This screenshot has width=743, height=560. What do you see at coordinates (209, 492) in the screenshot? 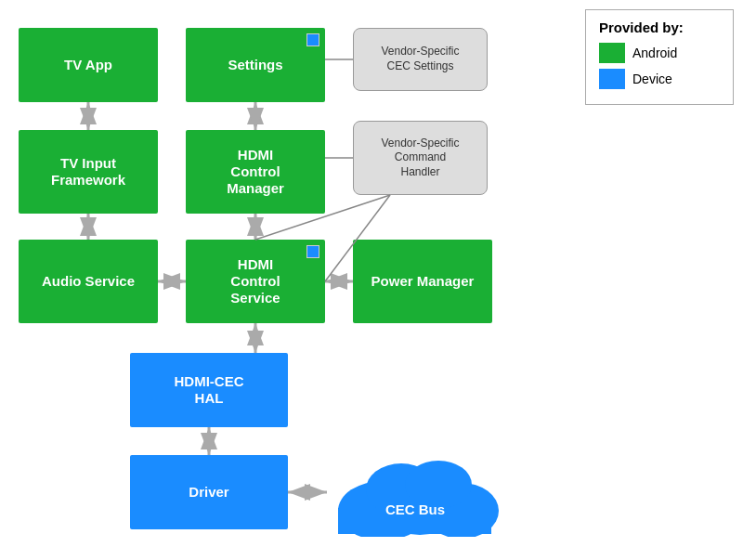
I see `driver-box: Driver` at bounding box center [209, 492].